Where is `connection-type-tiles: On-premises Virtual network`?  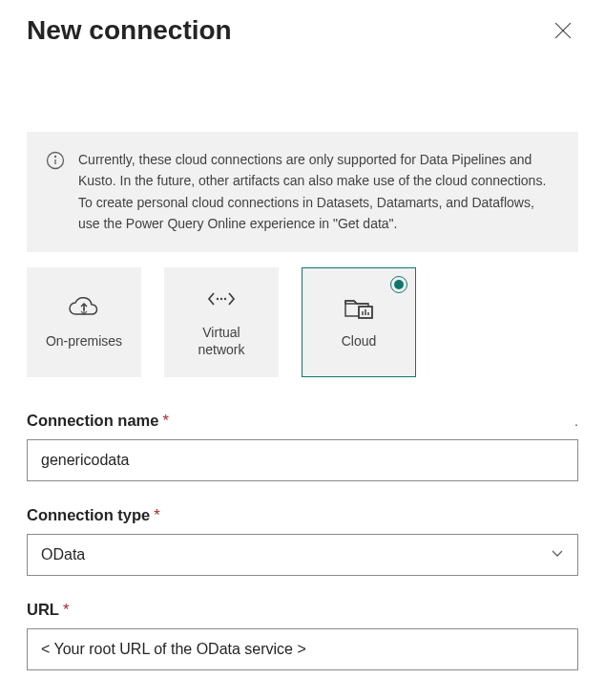
connection-type-tiles: On-premises Virtual network is located at coordinates (302, 323).